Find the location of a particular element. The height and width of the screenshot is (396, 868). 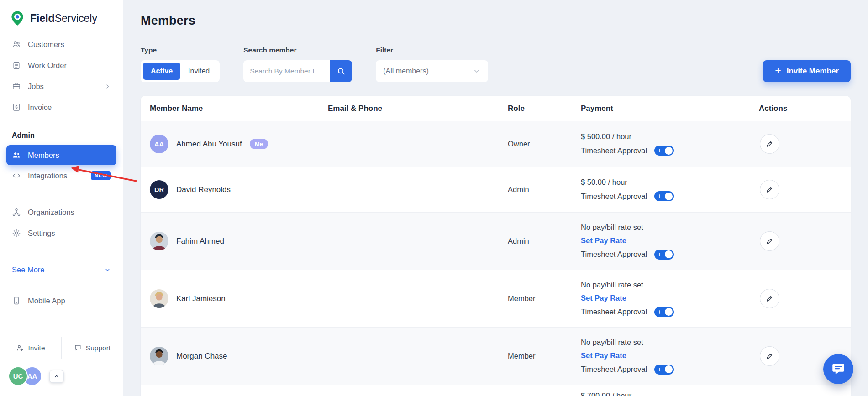

table-row: Fahim Ahmed Admin No pay/bill rate set S… is located at coordinates (496, 241).